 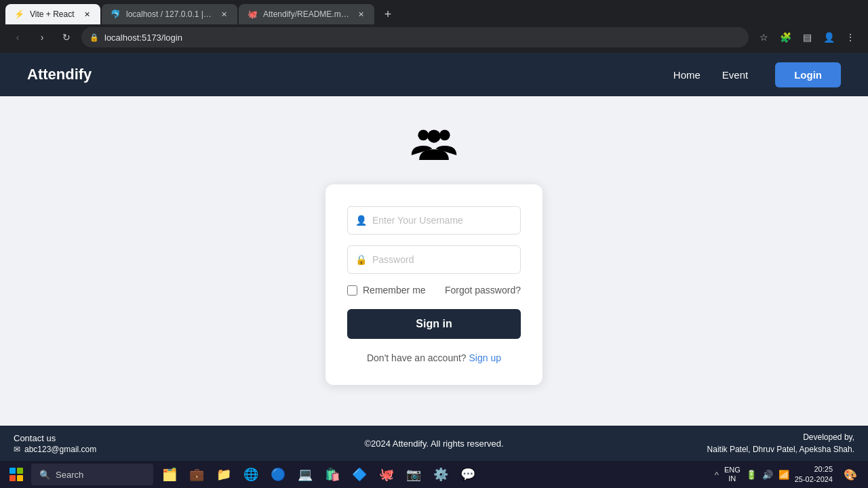 I want to click on username-input-group: 👤, so click(x=434, y=220).